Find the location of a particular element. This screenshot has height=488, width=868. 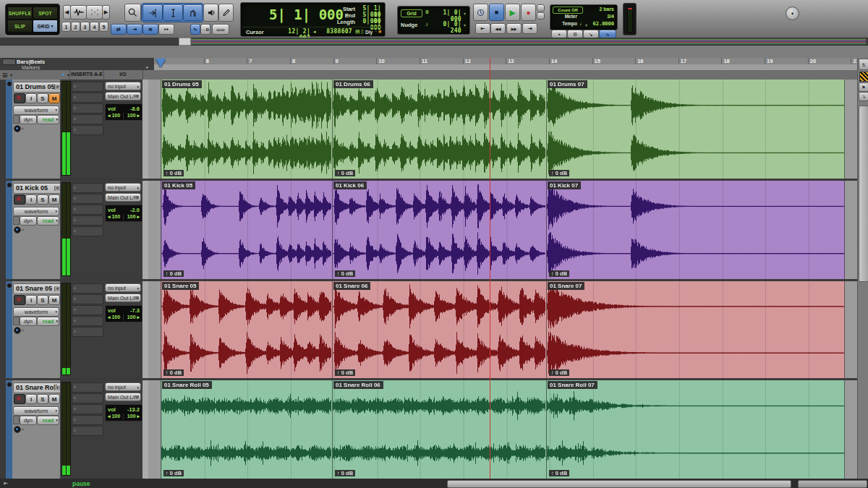

return-to-start-icon: ⇤ is located at coordinates (6, 483).